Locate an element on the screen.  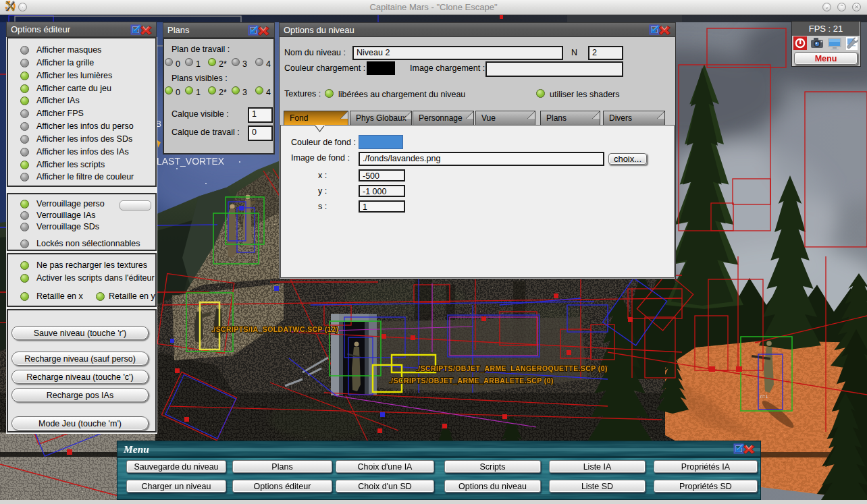
svg-text: ./SCRIPTS/IA_SOLDATWC.SCP (12) is located at coordinates (275, 329).